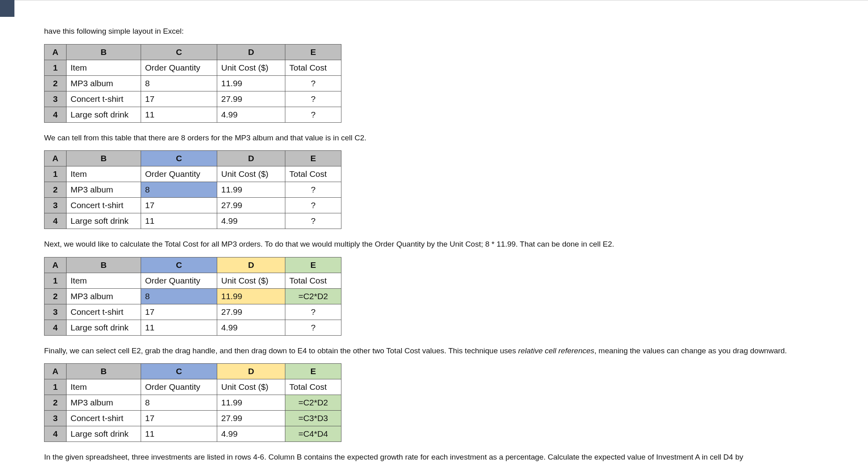 The width and height of the screenshot is (868, 474). What do you see at coordinates (444, 457) in the screenshot?
I see `paragraph-after-t4: In the given spreadsheet, three investme…` at bounding box center [444, 457].